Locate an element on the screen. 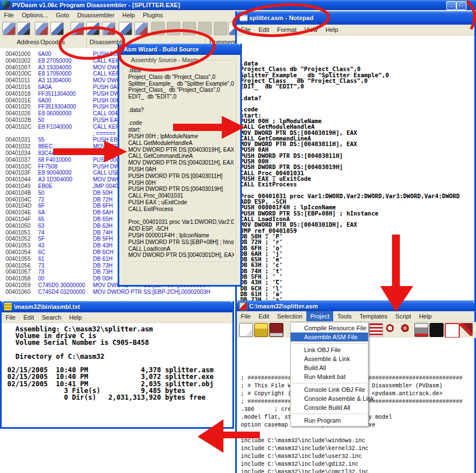 Image resolution: width=476 pixels, height=473 pixels. asm-wizard-dialog: Asm Wizard - Build Source Assembly Sourc… is located at coordinates (180, 165).